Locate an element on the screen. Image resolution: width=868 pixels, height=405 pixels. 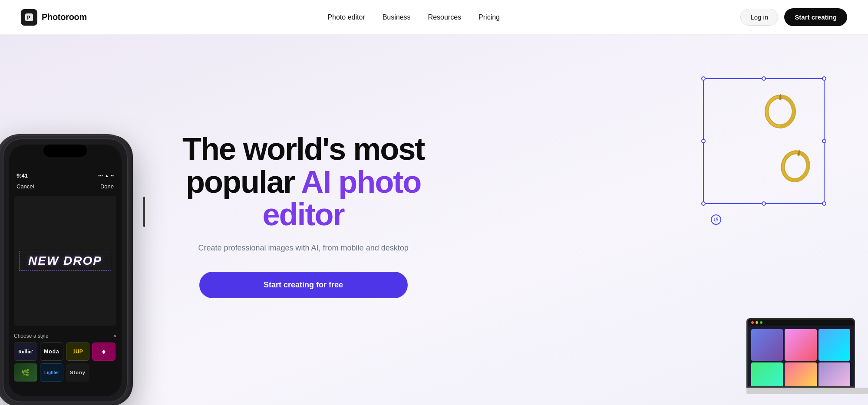
style-option-1up: 1UP is located at coordinates (78, 352).